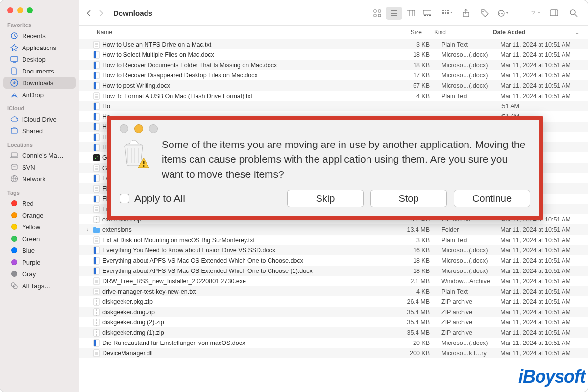 Image resolution: width=588 pixels, height=392 pixels. What do you see at coordinates (31, 263) in the screenshot?
I see `sidebar-item-label: Purple` at bounding box center [31, 263].